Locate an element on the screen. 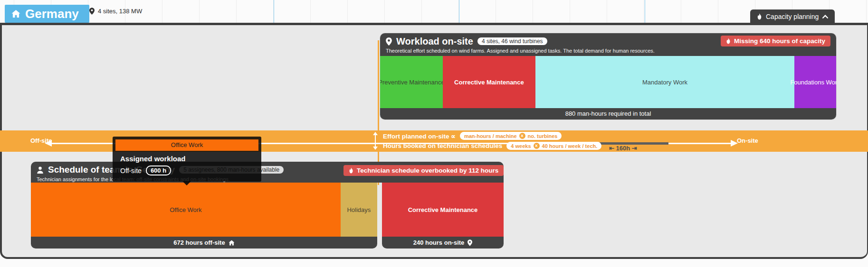 The height and width of the screenshot is (267, 868). missing-capacity-badge: Missing 640 hours of capacity is located at coordinates (775, 41).